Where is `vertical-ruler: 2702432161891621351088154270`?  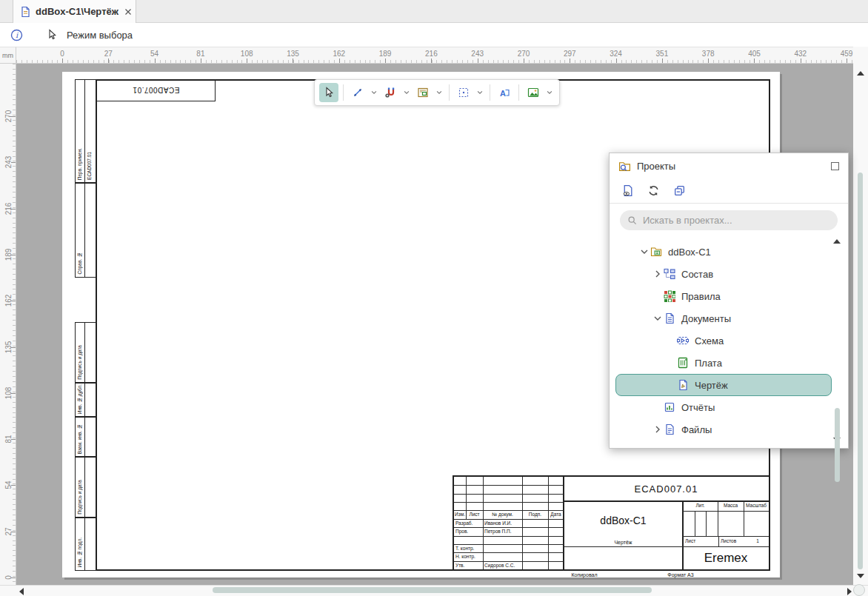 vertical-ruler: 2702432161891621351088154270 is located at coordinates (8, 324).